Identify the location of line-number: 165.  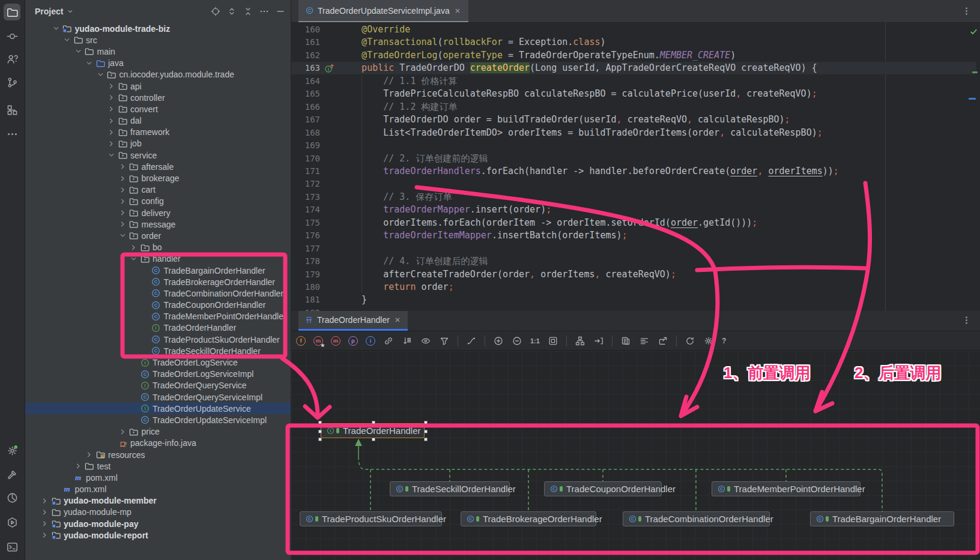
(306, 94).